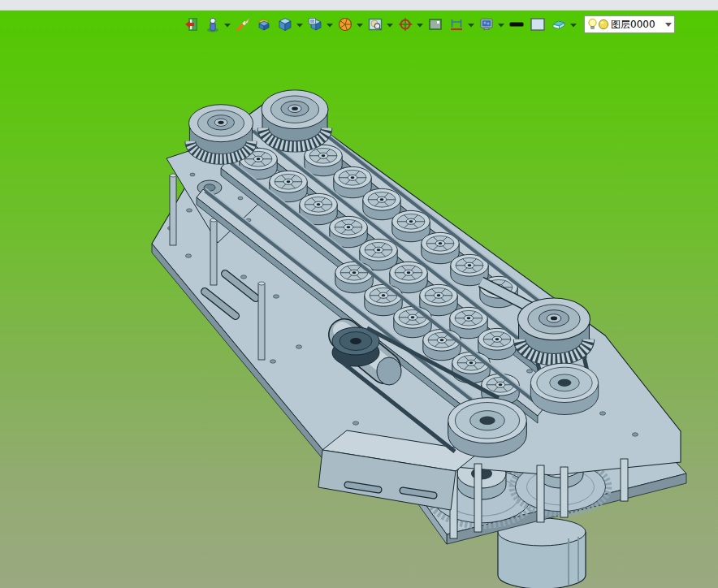  I want to click on monitor-icon, so click(487, 24).